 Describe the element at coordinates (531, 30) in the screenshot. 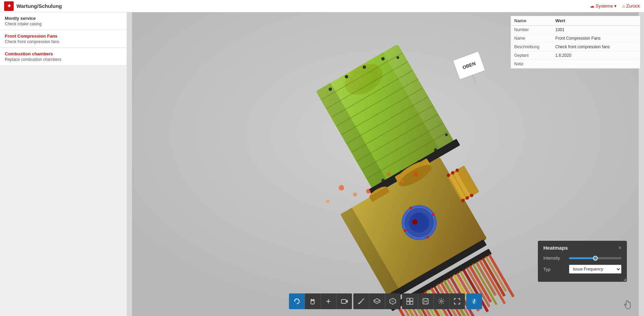

I see `info-row-name-0: Number` at that location.